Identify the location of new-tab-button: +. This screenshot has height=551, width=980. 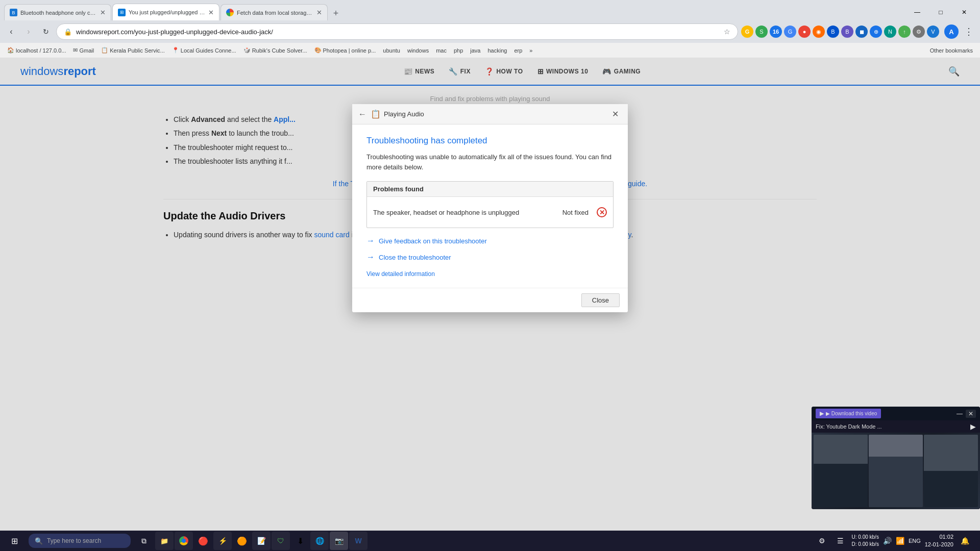
(336, 13).